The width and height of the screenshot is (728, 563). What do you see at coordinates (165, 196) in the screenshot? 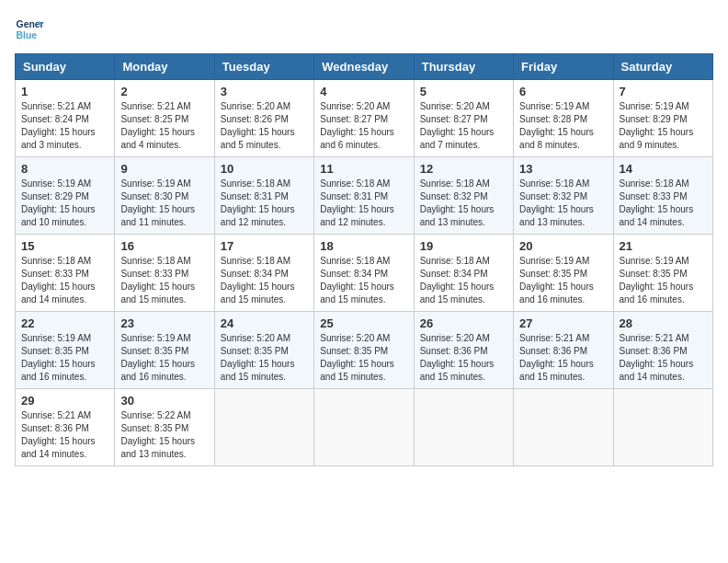
I see `calendar-day-cell: 9 Sunrise: 5:19 AM Sunset: 8:30 PM Dayli…` at bounding box center [165, 196].